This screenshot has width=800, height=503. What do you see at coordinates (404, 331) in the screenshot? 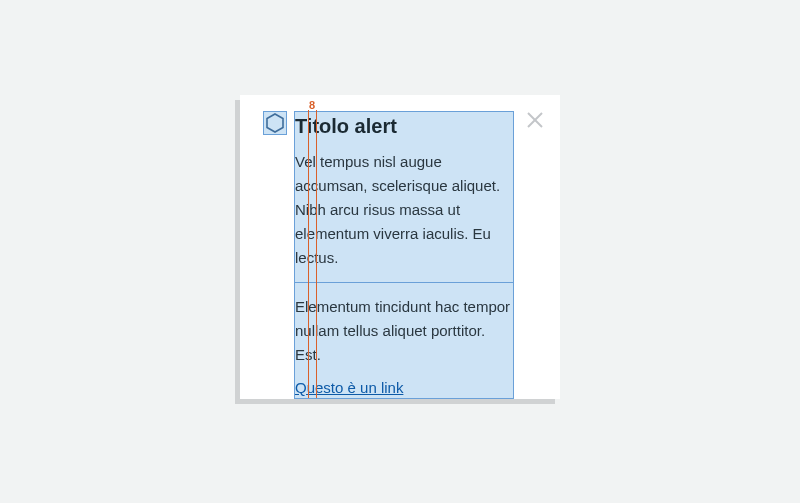
I see `alert-secondary: Elementum tincidunt hac tempor nullam te…` at bounding box center [404, 331].